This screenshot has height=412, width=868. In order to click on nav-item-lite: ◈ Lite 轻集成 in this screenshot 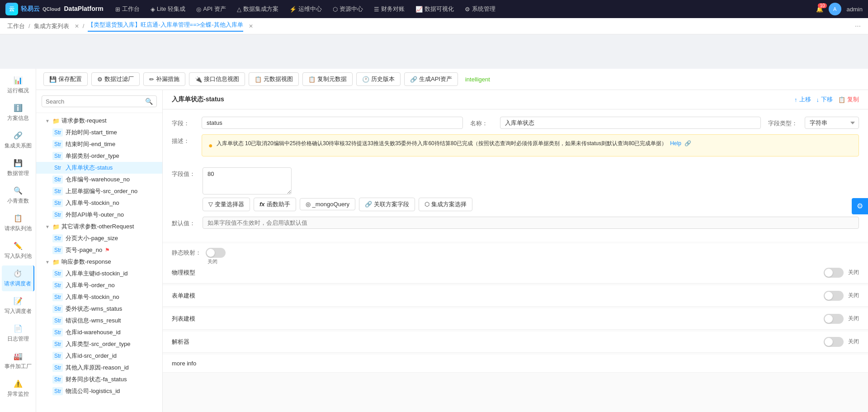, I will do `click(168, 9)`.